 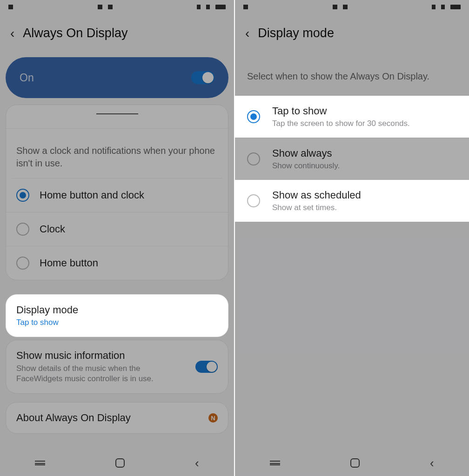 I want to click on option-subtitle: Show at set times., so click(x=316, y=208).